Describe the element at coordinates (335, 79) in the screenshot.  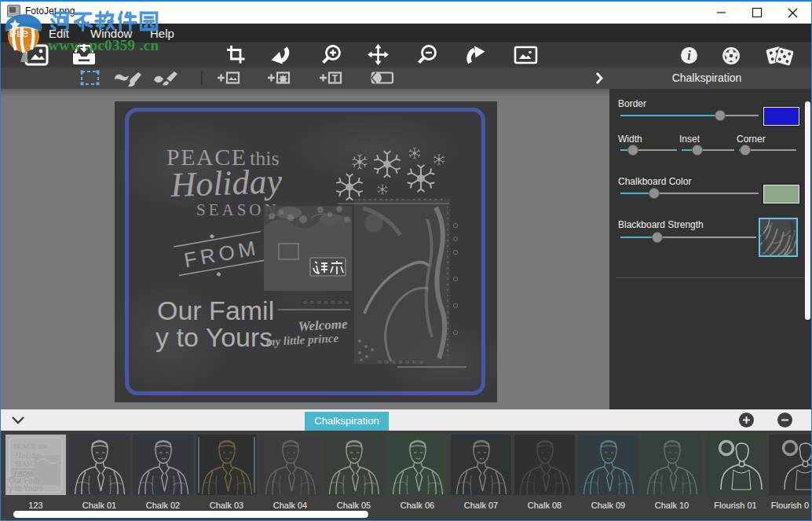
I see `svg-text: T` at that location.